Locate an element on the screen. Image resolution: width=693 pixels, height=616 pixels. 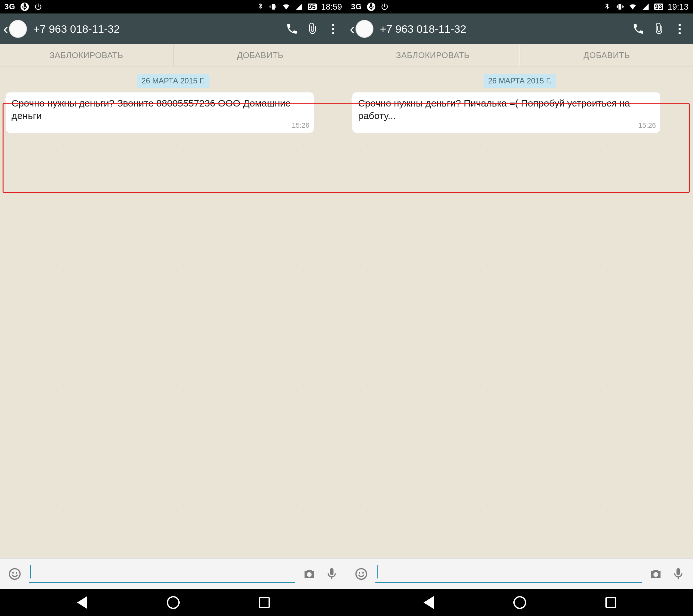
clock: 18:59 is located at coordinates (332, 7).